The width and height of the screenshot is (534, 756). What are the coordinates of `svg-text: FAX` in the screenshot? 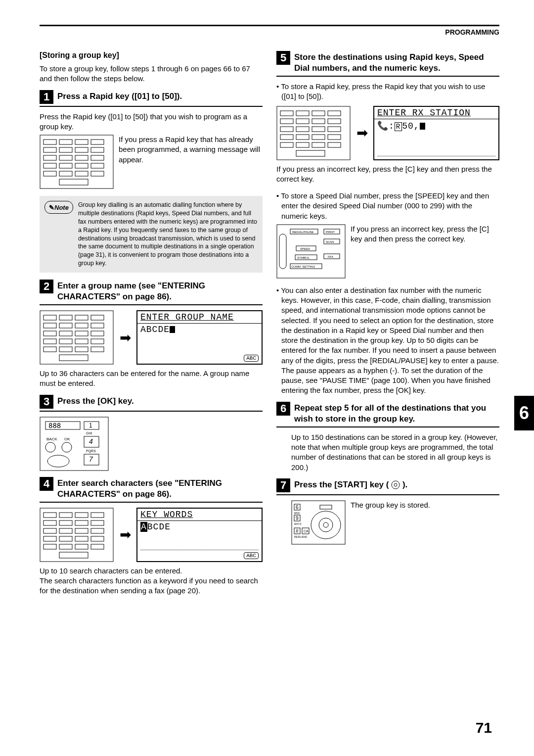 It's located at (330, 257).